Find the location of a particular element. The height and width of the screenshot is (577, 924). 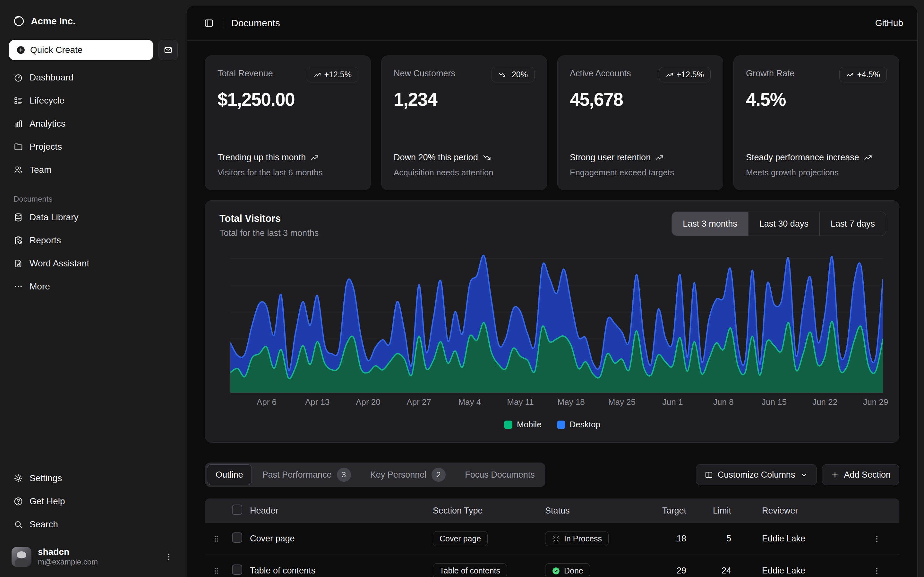

legend-mobile: Mobile is located at coordinates (523, 425).